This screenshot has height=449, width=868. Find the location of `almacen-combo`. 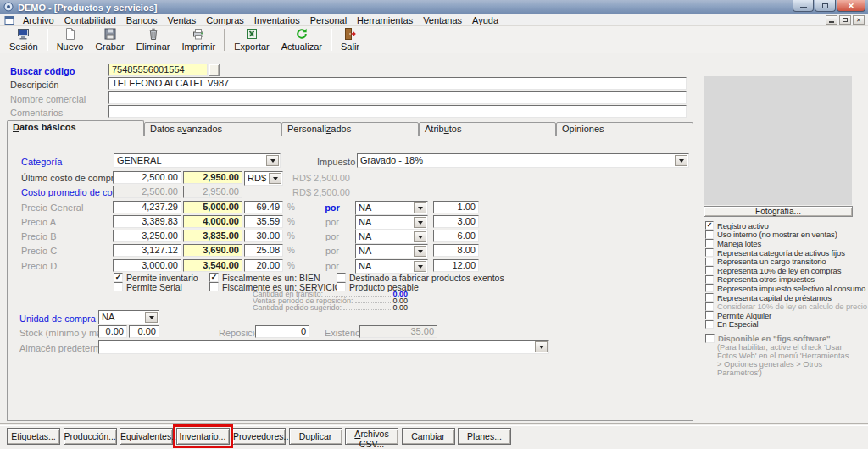

almacen-combo is located at coordinates (324, 347).